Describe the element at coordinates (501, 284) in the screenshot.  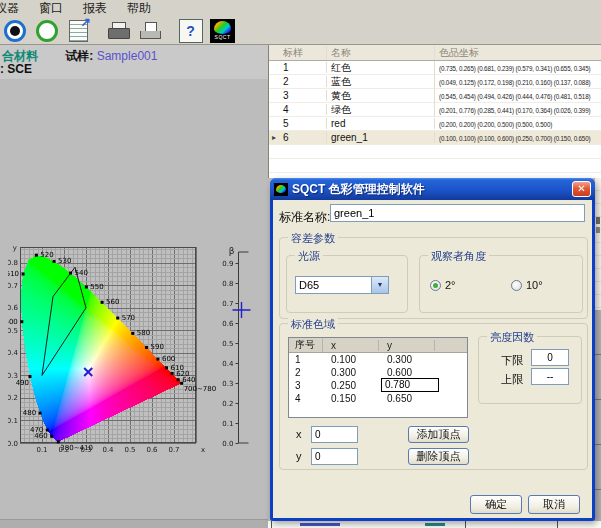
I see `observer-angle-group: 观察者角度` at that location.